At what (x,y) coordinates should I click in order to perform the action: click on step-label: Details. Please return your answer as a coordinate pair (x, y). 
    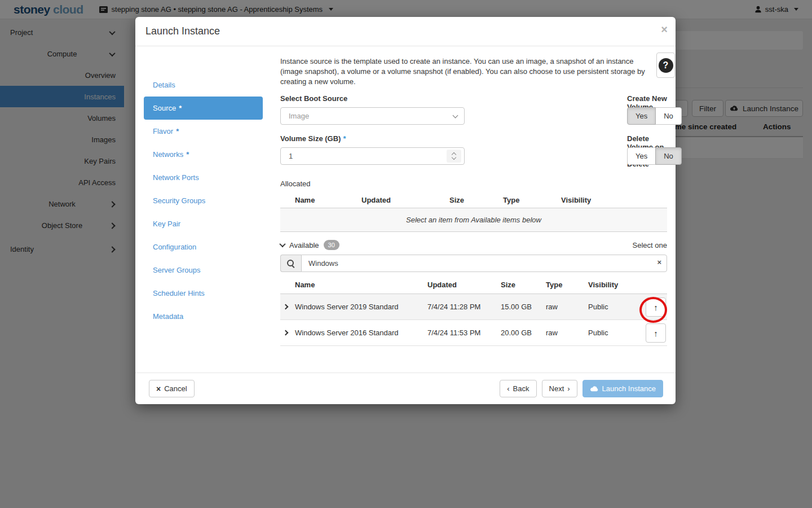
    Looking at the image, I should click on (164, 85).